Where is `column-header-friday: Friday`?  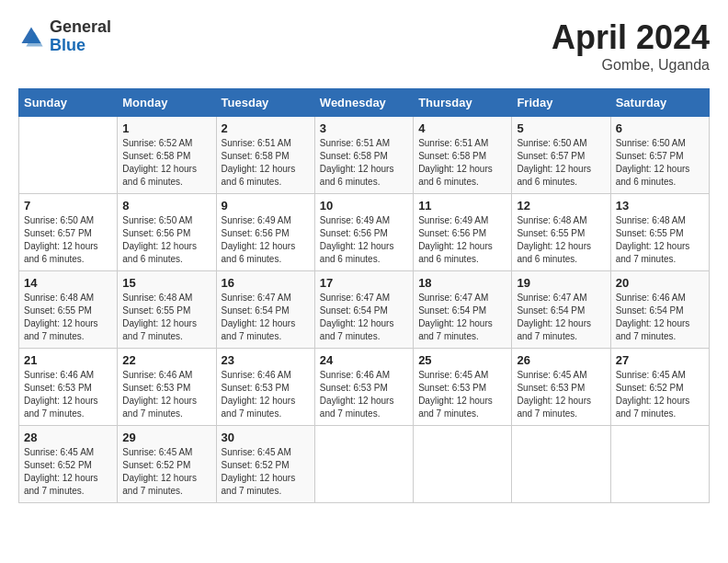 column-header-friday: Friday is located at coordinates (561, 103).